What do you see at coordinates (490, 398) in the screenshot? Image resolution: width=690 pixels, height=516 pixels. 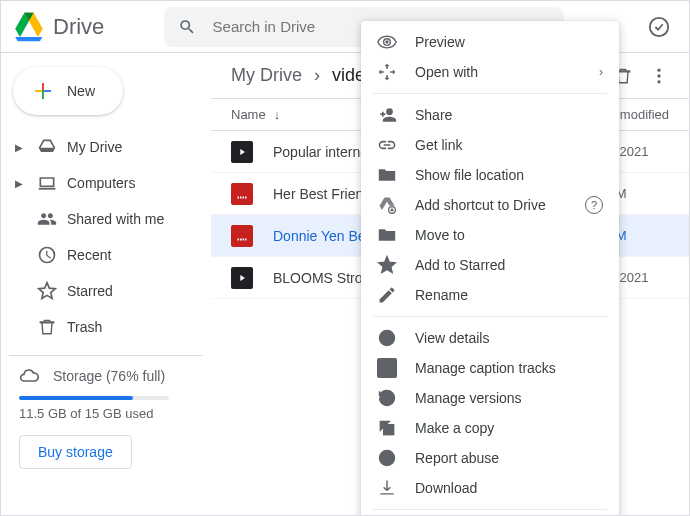 I see `ctx-manage-versions: Manage versions` at bounding box center [490, 398].